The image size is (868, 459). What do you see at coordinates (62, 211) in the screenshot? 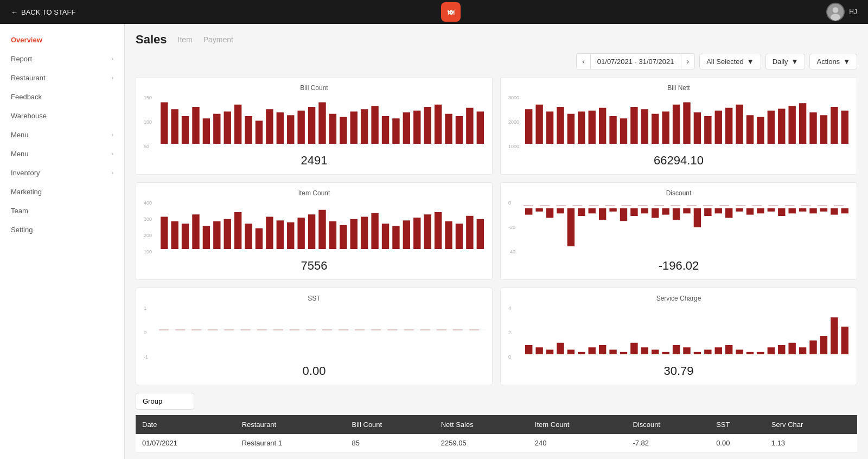
I see `sidebar-item-team: Team` at bounding box center [62, 211].